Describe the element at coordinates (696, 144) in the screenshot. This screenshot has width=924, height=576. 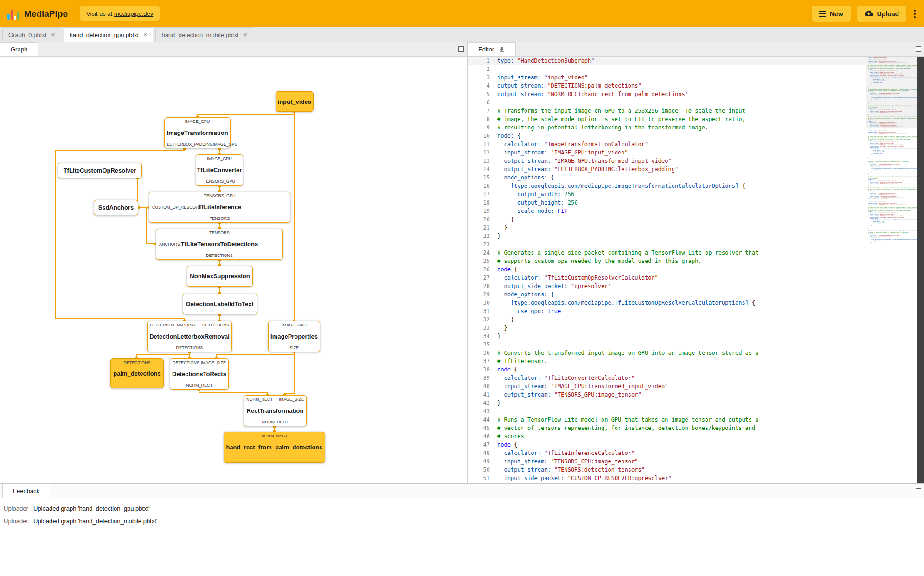
I see `code-line: 11 calculator: "ImageTransformationCalcu…` at that location.